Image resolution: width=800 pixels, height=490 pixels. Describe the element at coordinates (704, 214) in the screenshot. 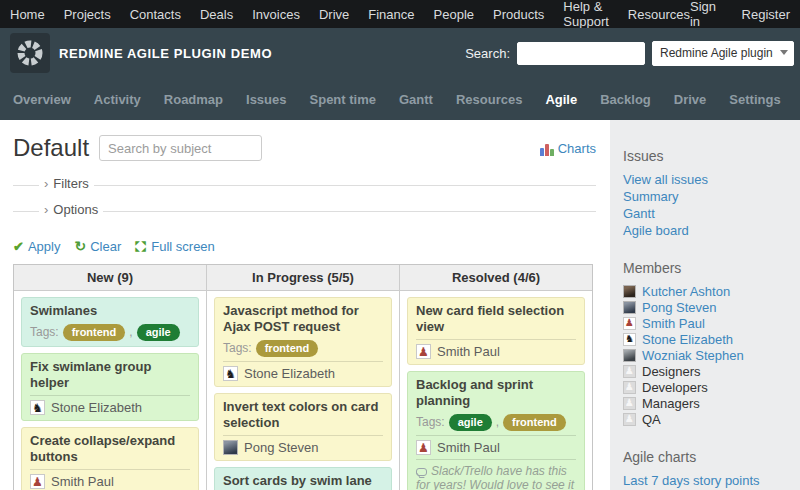

I see `sidebar-link-gantt: Gantt` at that location.